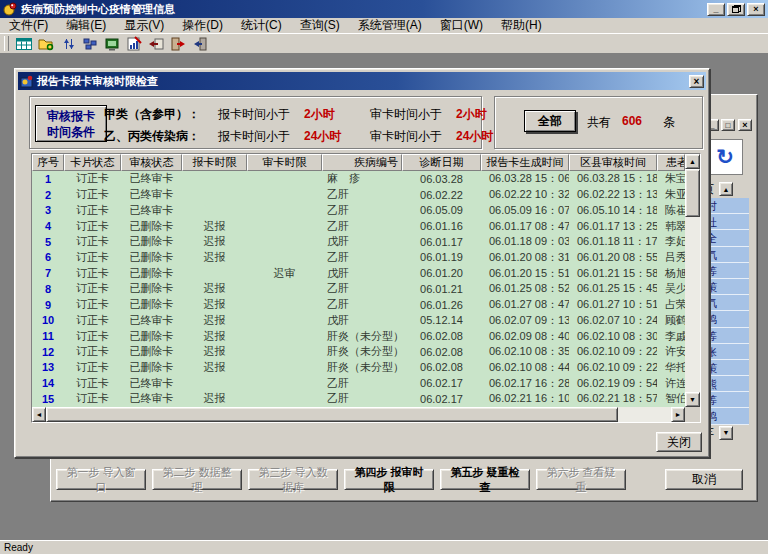 The width and height of the screenshot is (768, 554). I want to click on step-button-6: 第六步 查看疑重, so click(581, 480).